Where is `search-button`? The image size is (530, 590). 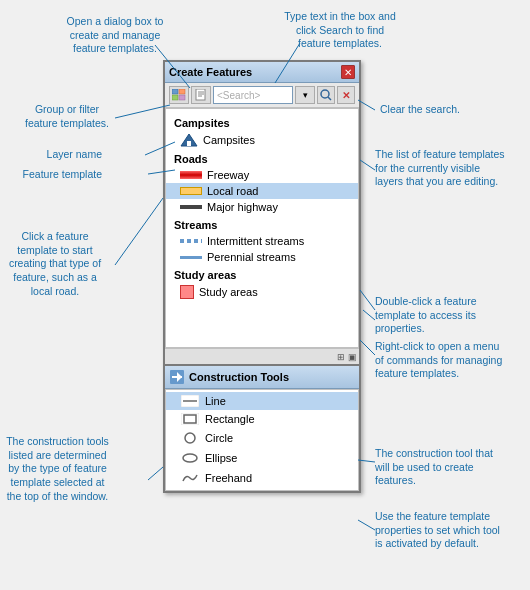
search-button is located at coordinates (326, 95).